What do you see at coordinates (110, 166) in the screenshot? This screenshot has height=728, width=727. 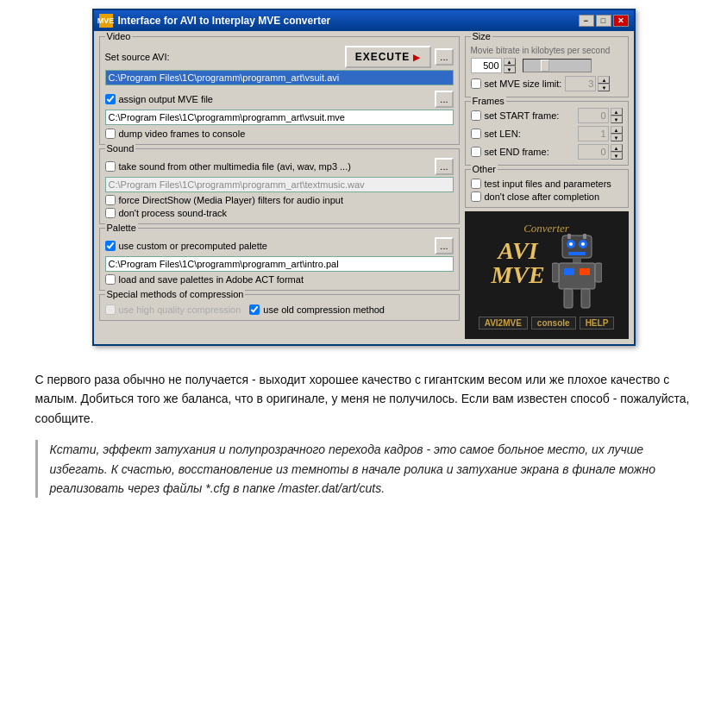 I see `take-sound-checkbox` at bounding box center [110, 166].